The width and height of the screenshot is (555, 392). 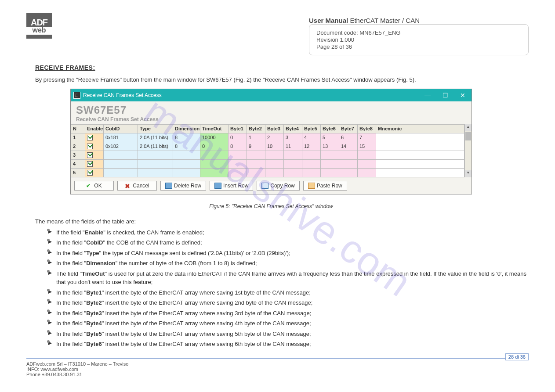 I want to click on col-byte2: Byte2, so click(x=256, y=129).